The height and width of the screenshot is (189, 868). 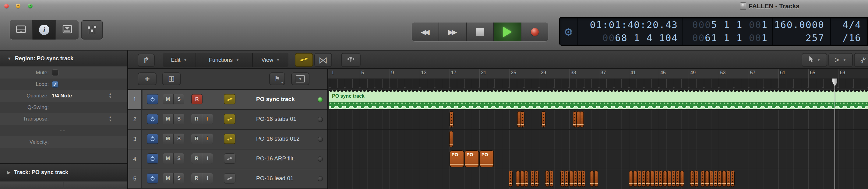 What do you see at coordinates (727, 31) in the screenshot?
I see `lcd-locators-section: 0005 1 1 001 0061 1 1 001` at bounding box center [727, 31].